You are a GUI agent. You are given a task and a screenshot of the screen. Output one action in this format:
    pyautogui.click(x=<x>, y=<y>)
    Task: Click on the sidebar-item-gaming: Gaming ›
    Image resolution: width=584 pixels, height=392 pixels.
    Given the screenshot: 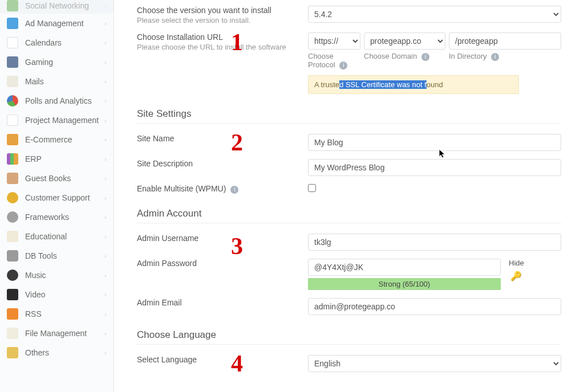 What is the action you would take?
    pyautogui.click(x=57, y=62)
    